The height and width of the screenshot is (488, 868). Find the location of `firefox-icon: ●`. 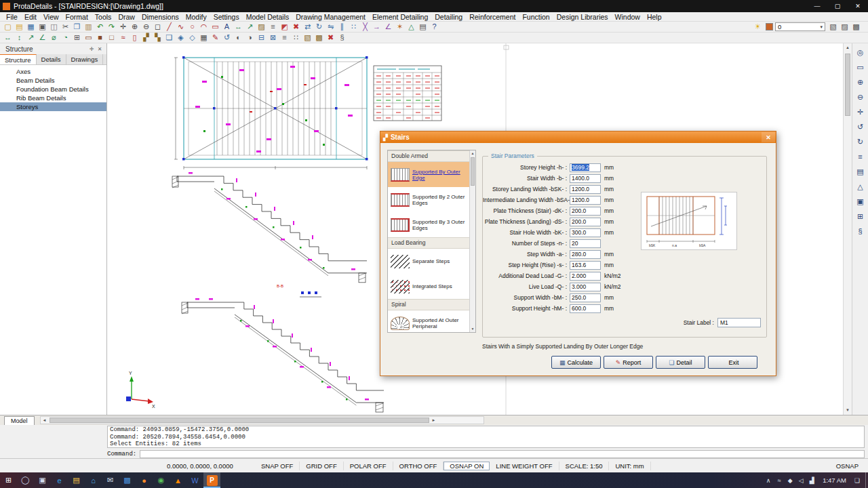

firefox-icon: ● is located at coordinates (144, 480).